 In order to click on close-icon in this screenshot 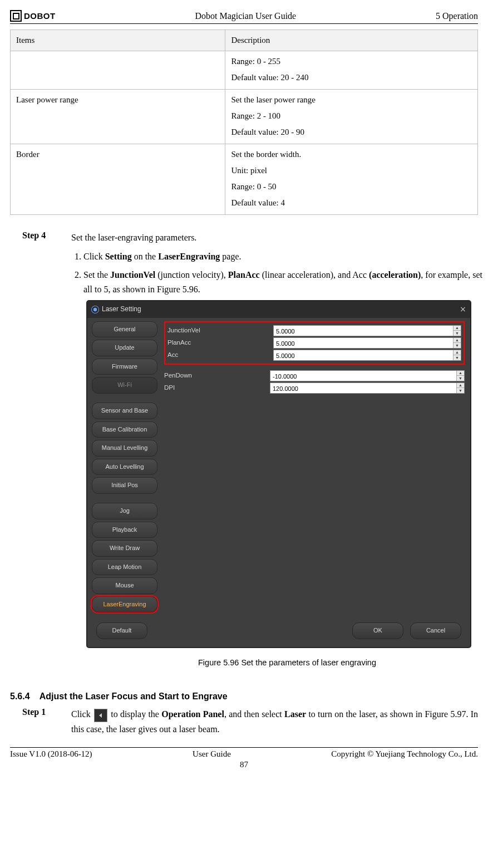, I will do `click(463, 310)`.